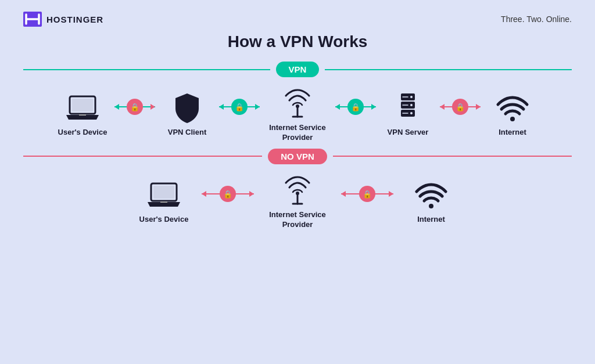 The height and width of the screenshot is (364, 595). Describe the element at coordinates (75, 20) in the screenshot. I see `logo-text: HOSTINGER` at that location.